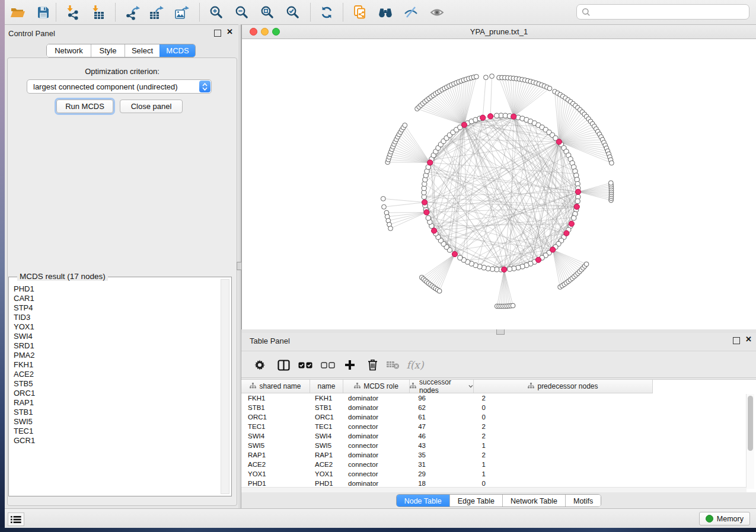  I want to click on table-row: SWI4SWI4dominator462, so click(494, 436).